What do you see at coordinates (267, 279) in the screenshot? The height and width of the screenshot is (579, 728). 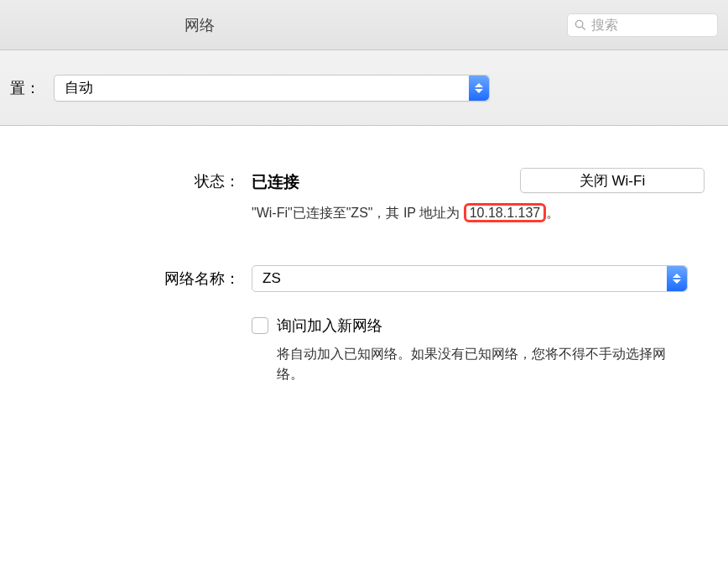 I see `network-name-value: ZS` at bounding box center [267, 279].